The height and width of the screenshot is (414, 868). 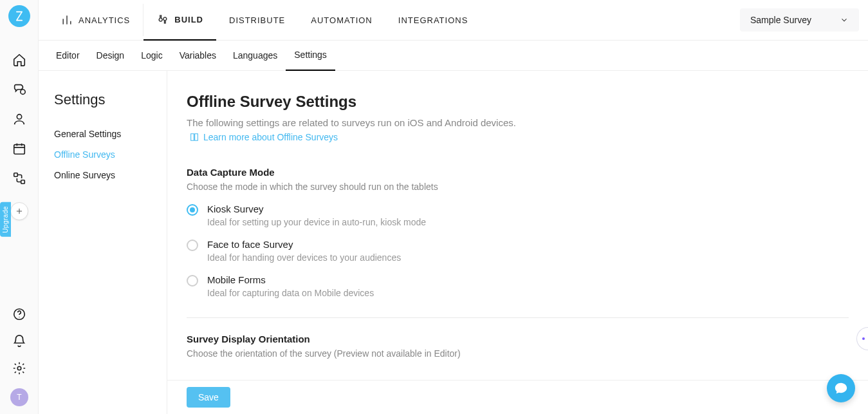 I want to click on nav-label: ANALYTICS, so click(x=104, y=21).